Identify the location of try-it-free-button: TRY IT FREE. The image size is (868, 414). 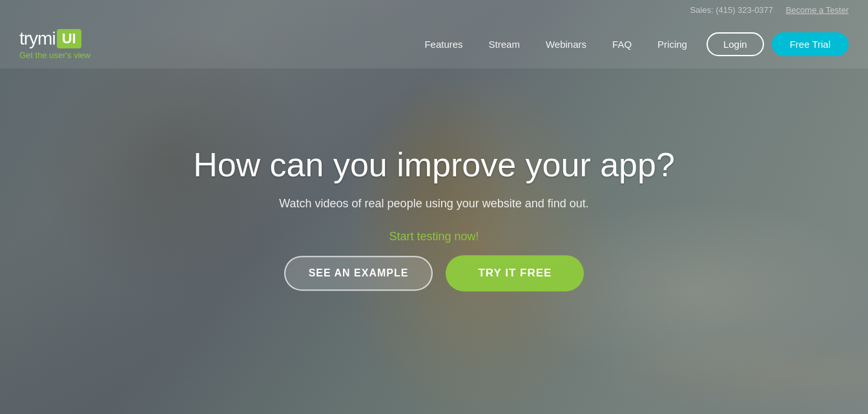
(515, 273).